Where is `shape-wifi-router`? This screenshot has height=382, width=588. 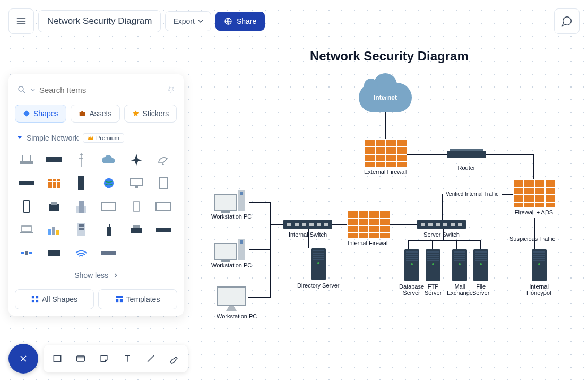
shape-wifi-router is located at coordinates (27, 160).